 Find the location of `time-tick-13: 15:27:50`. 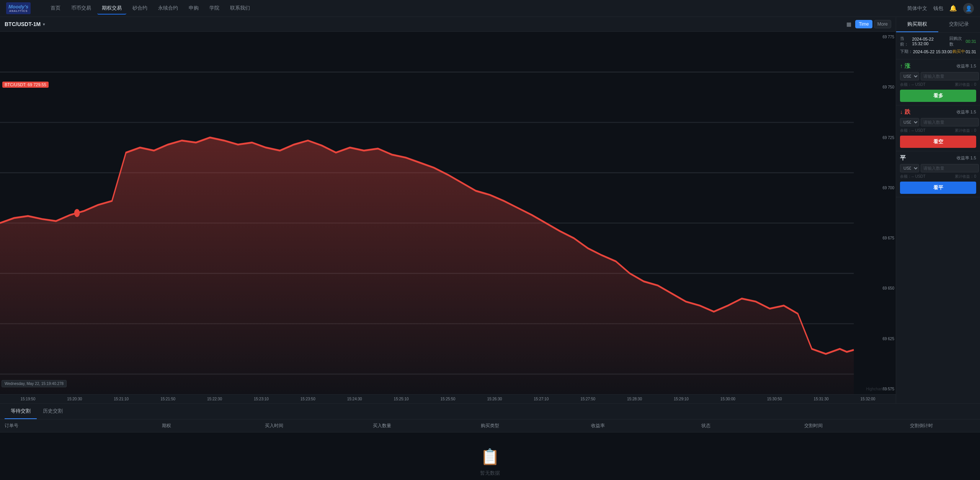

time-tick-13: 15:27:50 is located at coordinates (588, 399).